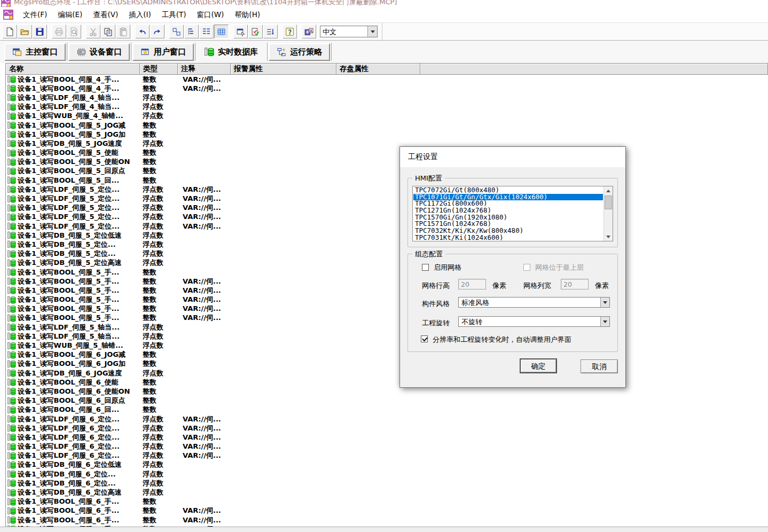 This screenshot has height=532, width=768. I want to click on menu-item: 插入(I), so click(140, 15).